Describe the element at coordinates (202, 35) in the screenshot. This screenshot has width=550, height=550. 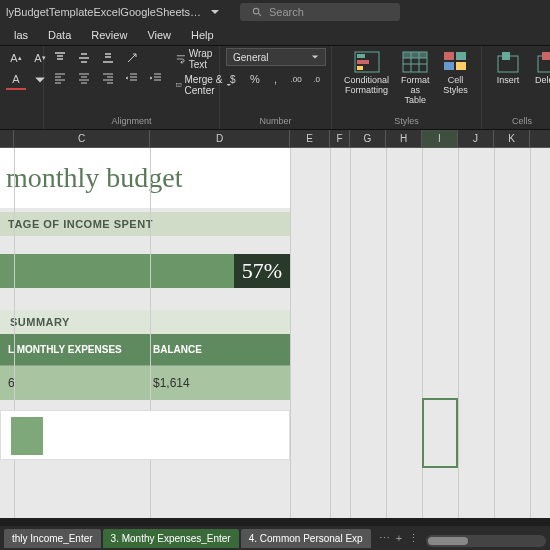
I see `menu-help: Help` at that location.